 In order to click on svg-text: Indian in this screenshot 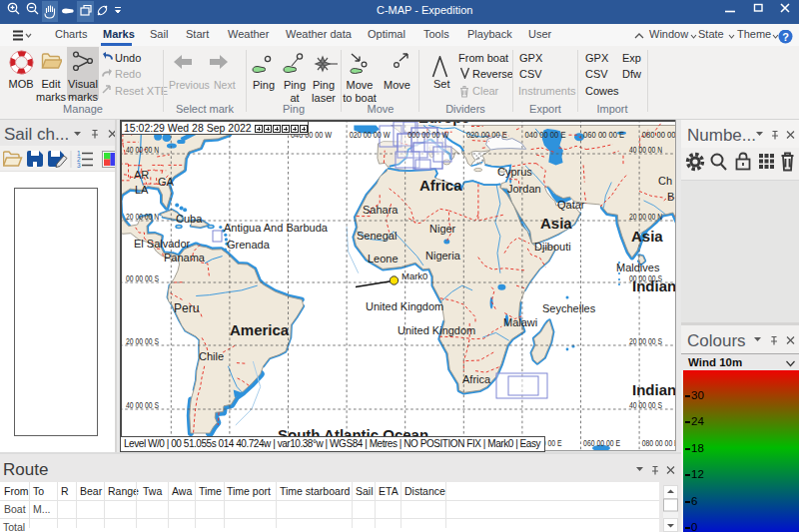, I will do `click(654, 389)`.